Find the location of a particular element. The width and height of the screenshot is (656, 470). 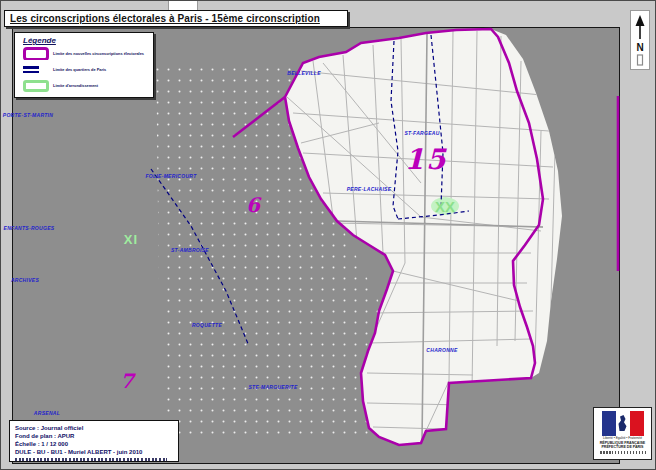

quartier-label: PORTE-ST-MARTIN is located at coordinates (28, 115).